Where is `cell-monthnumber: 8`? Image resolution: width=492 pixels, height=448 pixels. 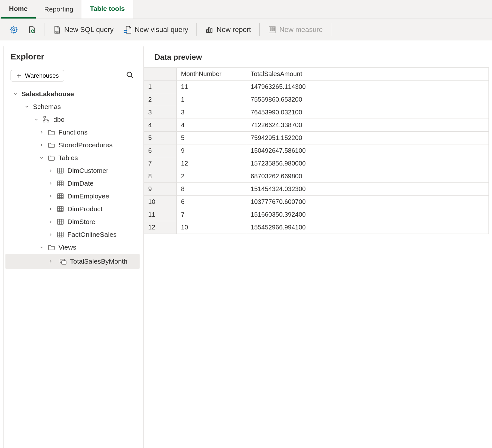 cell-monthnumber: 8 is located at coordinates (211, 189).